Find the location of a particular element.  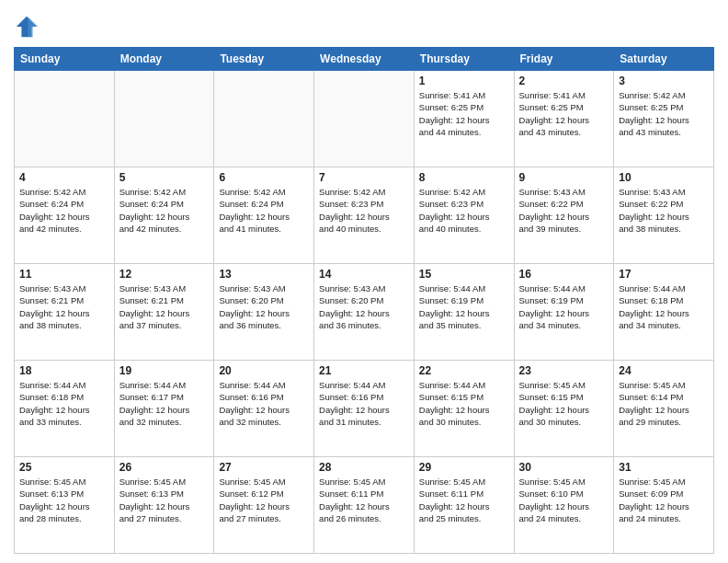

calendar-cell: 25Sunrise: 5:45 AMSunset: 6:13 PMDayligh… is located at coordinates (64, 506).